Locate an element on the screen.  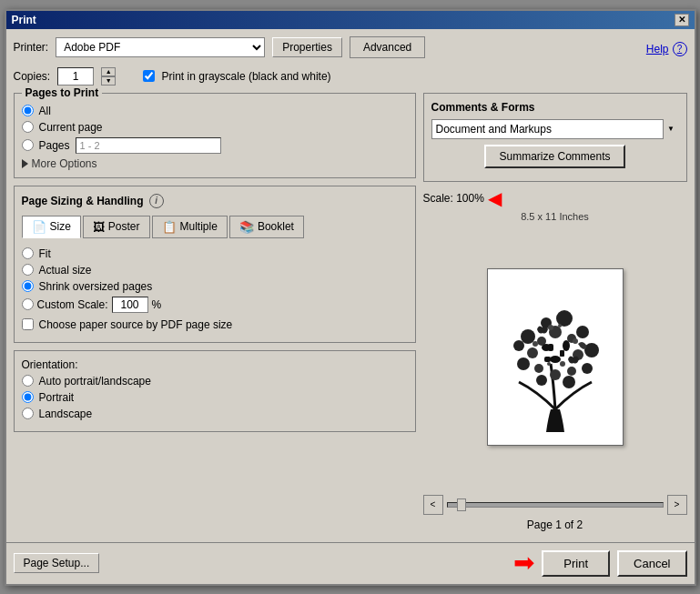
custom-scale-radio is located at coordinates (27, 304).